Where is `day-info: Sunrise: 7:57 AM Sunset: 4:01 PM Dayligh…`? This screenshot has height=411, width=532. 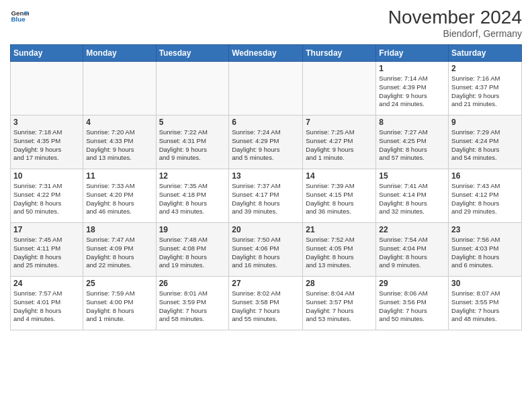
day-info: Sunrise: 7:57 AM Sunset: 4:01 PM Dayligh… is located at coordinates (47, 306).